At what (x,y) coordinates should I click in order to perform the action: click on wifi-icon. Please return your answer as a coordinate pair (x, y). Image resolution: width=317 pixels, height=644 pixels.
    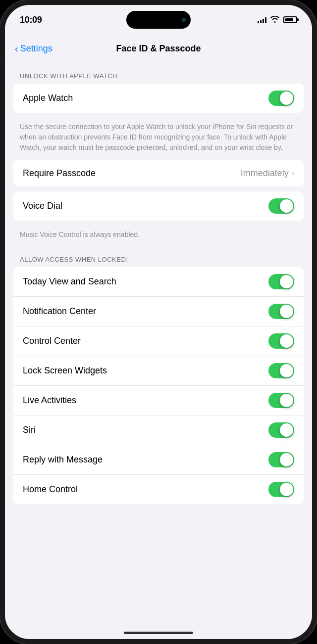
    Looking at the image, I should click on (275, 20).